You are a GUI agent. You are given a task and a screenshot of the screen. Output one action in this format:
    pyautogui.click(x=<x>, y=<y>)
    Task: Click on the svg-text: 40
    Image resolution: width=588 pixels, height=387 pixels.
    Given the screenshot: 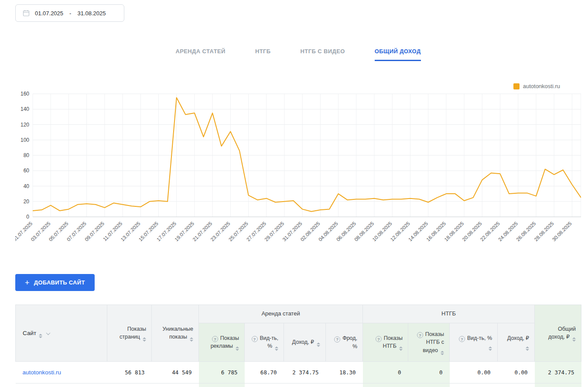 What is the action you would take?
    pyautogui.click(x=27, y=186)
    